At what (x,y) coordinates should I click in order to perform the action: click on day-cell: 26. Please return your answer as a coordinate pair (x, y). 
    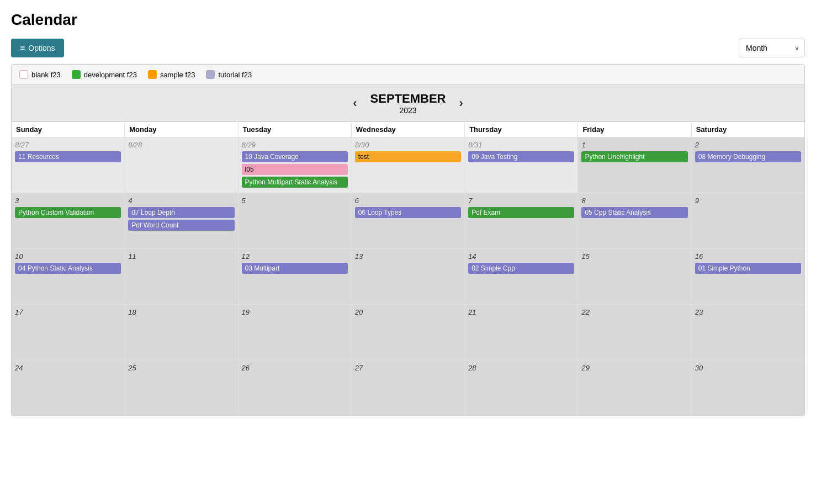
    Looking at the image, I should click on (295, 388).